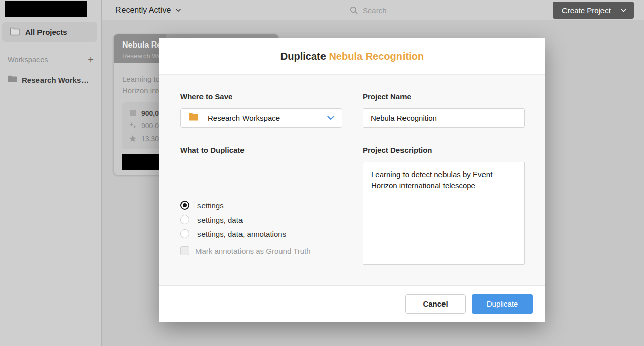  I want to click on add-workspace-button: +, so click(91, 60).